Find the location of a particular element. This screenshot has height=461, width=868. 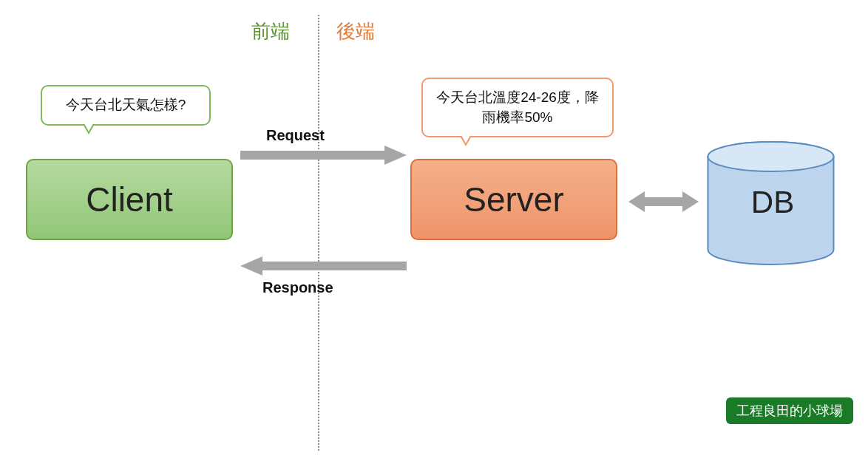

server-db-arrow-icon is located at coordinates (664, 202).